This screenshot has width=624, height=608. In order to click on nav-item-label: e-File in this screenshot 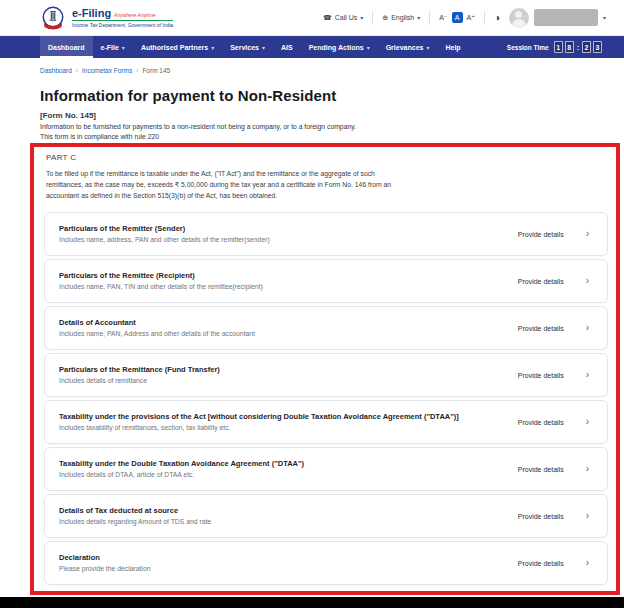, I will do `click(110, 48)`.